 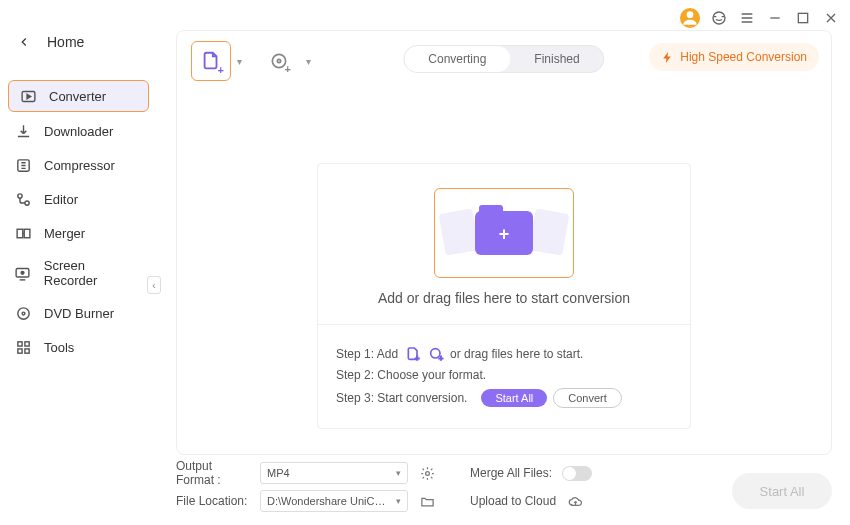 I want to click on merger-icon, so click(x=23, y=233).